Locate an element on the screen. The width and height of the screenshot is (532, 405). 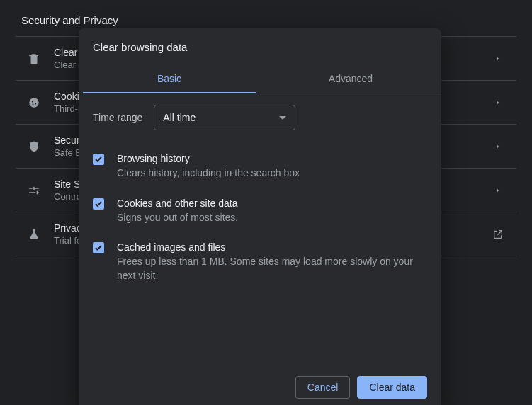
check-text: Cached images and files Frees up less th… is located at coordinates (272, 262).